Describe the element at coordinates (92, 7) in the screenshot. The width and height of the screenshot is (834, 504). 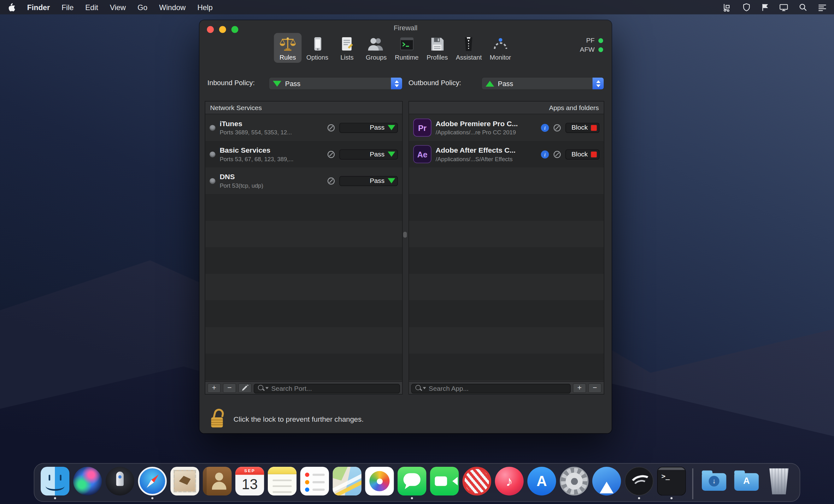
I see `menu-item-edit: Edit` at that location.